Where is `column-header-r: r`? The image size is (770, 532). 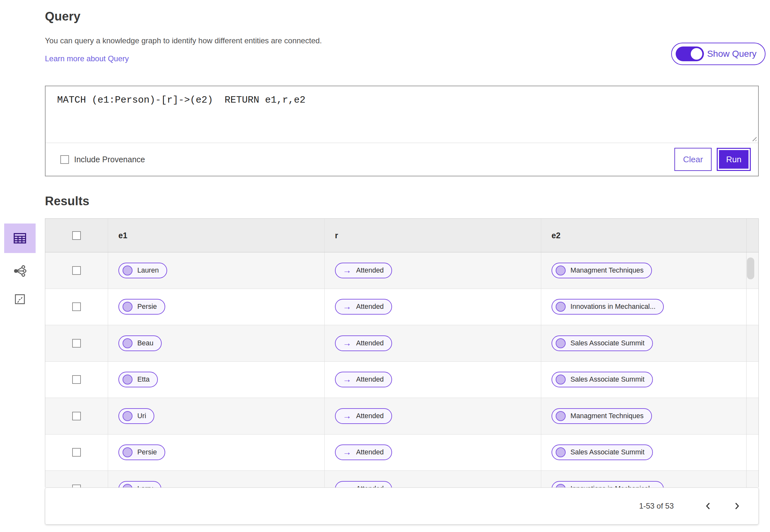 column-header-r: r is located at coordinates (336, 236).